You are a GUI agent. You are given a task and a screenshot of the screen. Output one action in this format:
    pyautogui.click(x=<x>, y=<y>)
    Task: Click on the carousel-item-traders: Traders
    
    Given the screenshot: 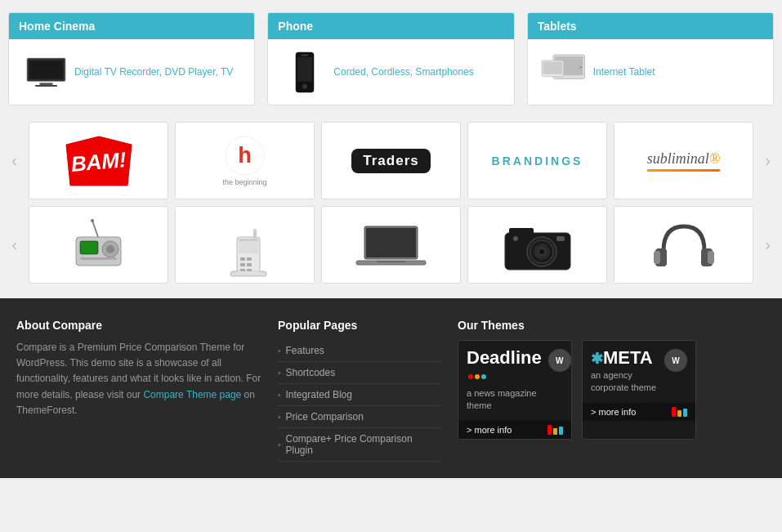 What is the action you would take?
    pyautogui.click(x=391, y=160)
    